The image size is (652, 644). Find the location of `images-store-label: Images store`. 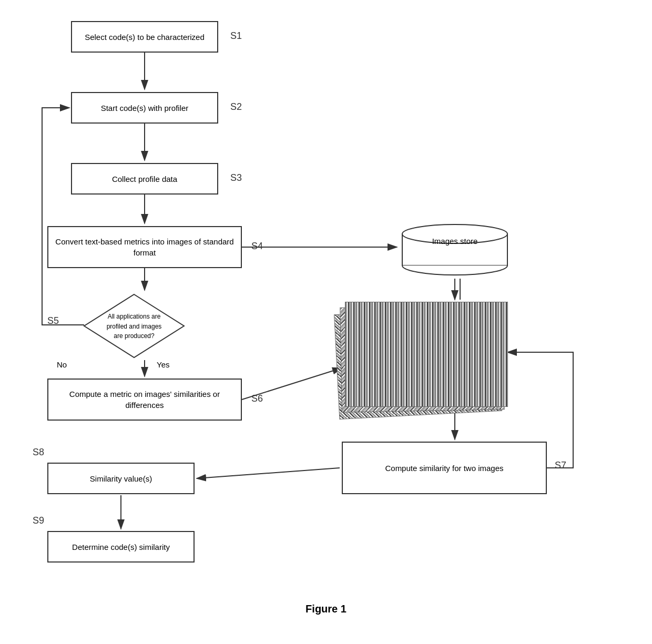

images-store-label: Images store is located at coordinates (455, 241).